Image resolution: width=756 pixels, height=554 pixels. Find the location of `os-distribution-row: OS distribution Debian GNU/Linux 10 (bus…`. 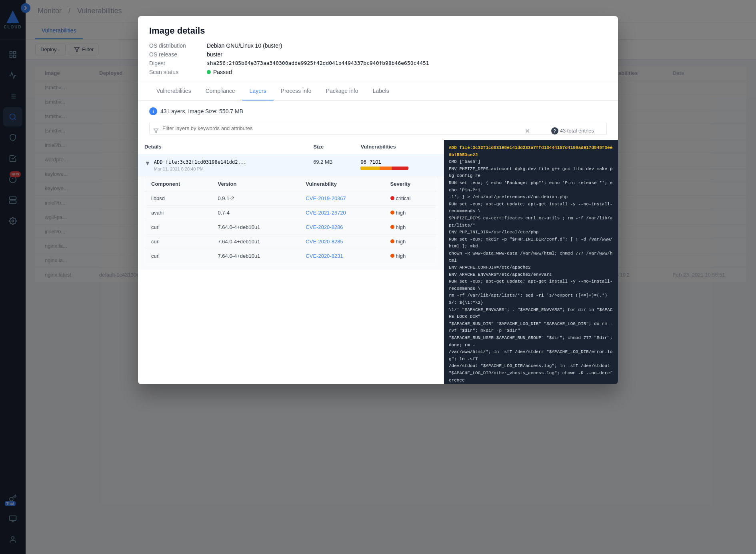

os-distribution-row: OS distribution Debian GNU/Linux 10 (bus… is located at coordinates (378, 46).